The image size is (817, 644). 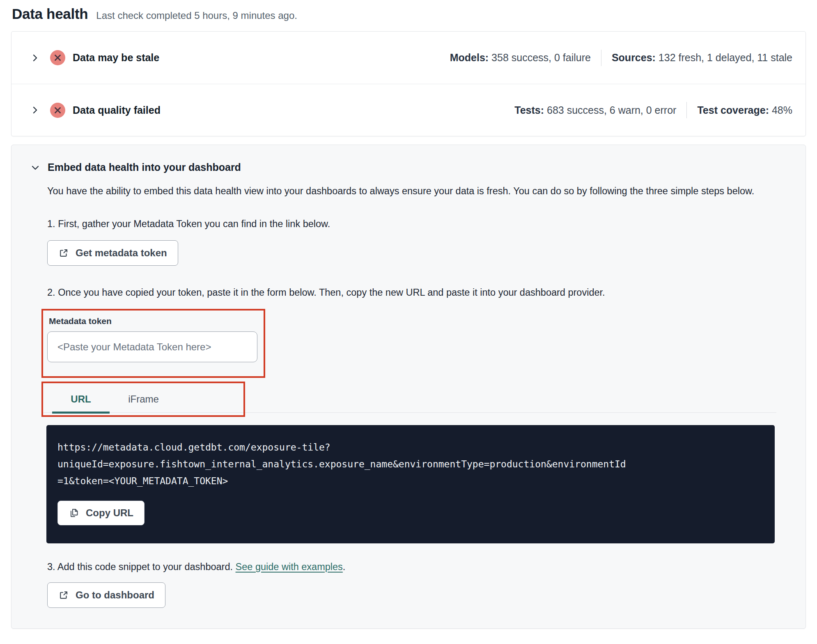 What do you see at coordinates (101, 513) in the screenshot?
I see `copy-url-button: Copy URL` at bounding box center [101, 513].